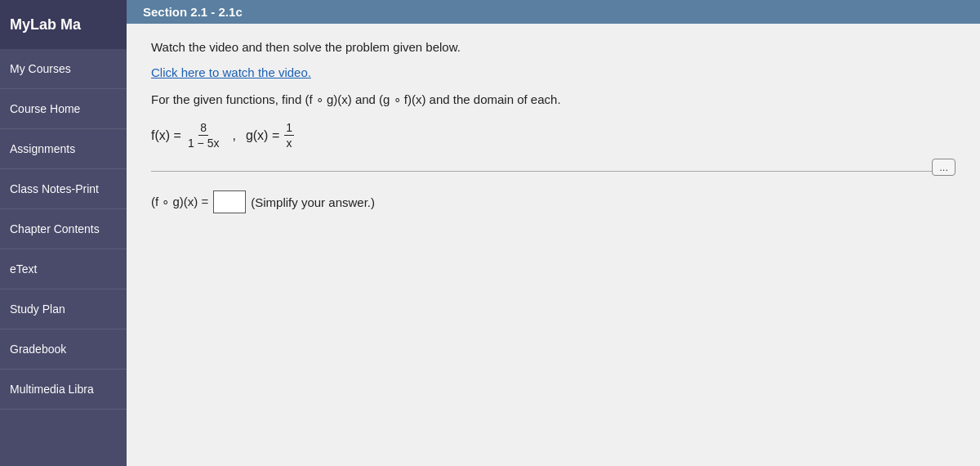  Describe the element at coordinates (554, 100) in the screenshot. I see `given-text: For the given functions, find (f ∘ g)(x)…` at that location.